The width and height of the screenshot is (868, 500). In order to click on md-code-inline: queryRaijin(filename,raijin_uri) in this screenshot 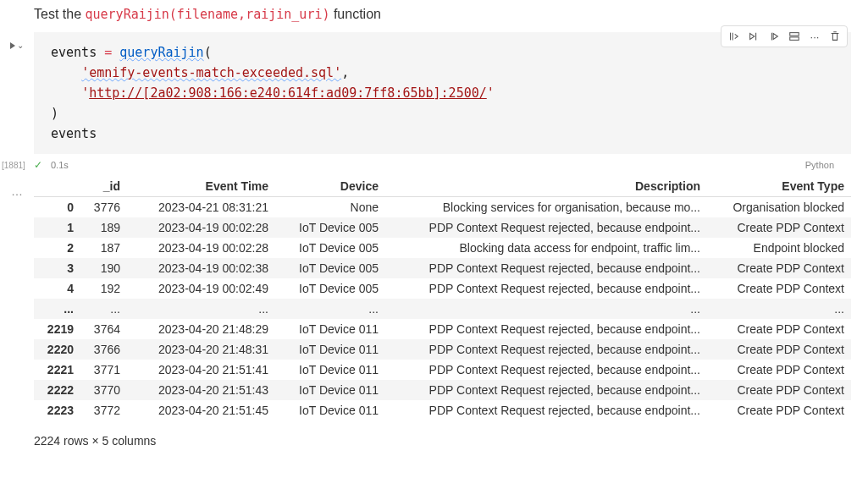, I will do `click(207, 14)`.